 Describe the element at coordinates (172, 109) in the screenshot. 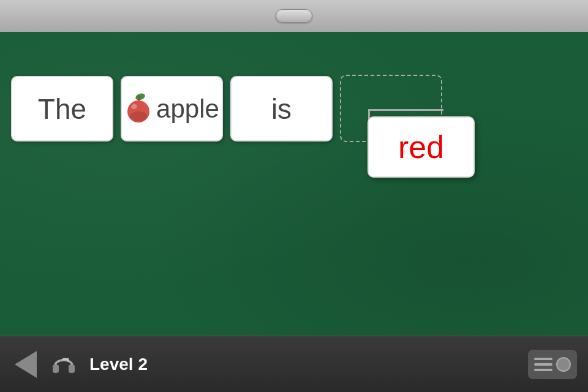

I see `word-card-apple: apple` at that location.